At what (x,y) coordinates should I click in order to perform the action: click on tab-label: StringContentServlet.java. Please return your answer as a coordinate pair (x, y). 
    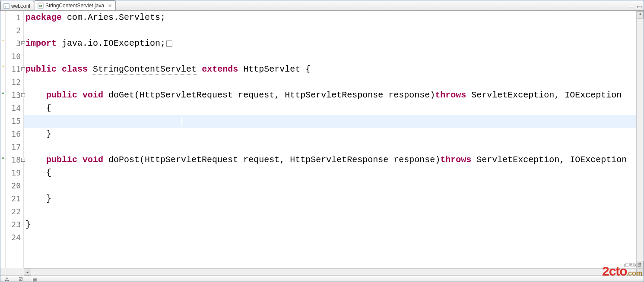
    Looking at the image, I should click on (75, 6).